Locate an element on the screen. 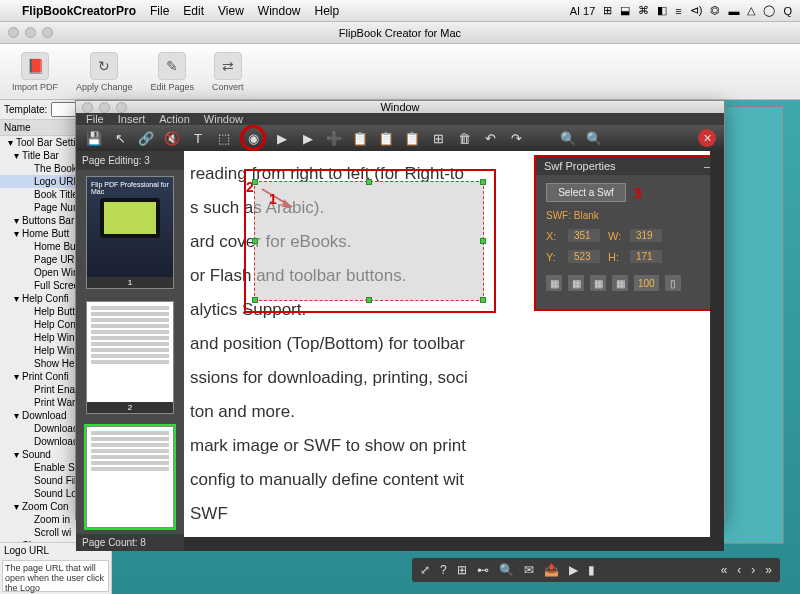  ribbon-label: Edit Pages is located at coordinates (173, 87).